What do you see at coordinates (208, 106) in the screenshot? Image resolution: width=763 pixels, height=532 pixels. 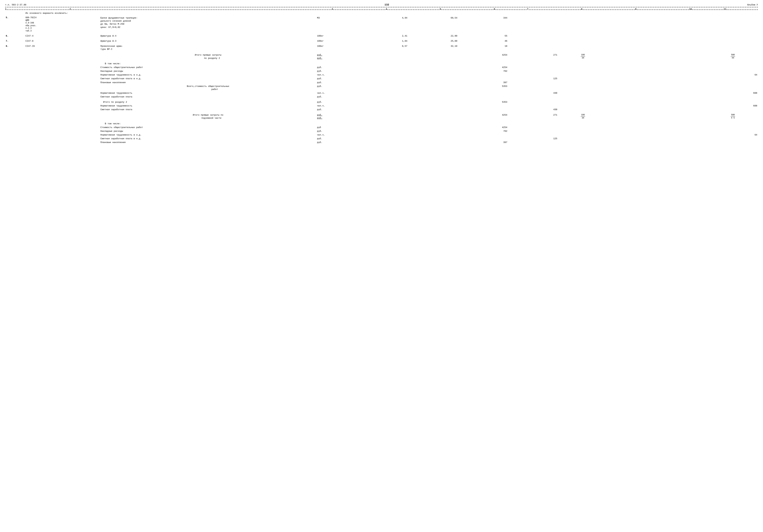 I see `section2-label: Нормативная трудоемкость` at bounding box center [208, 106].